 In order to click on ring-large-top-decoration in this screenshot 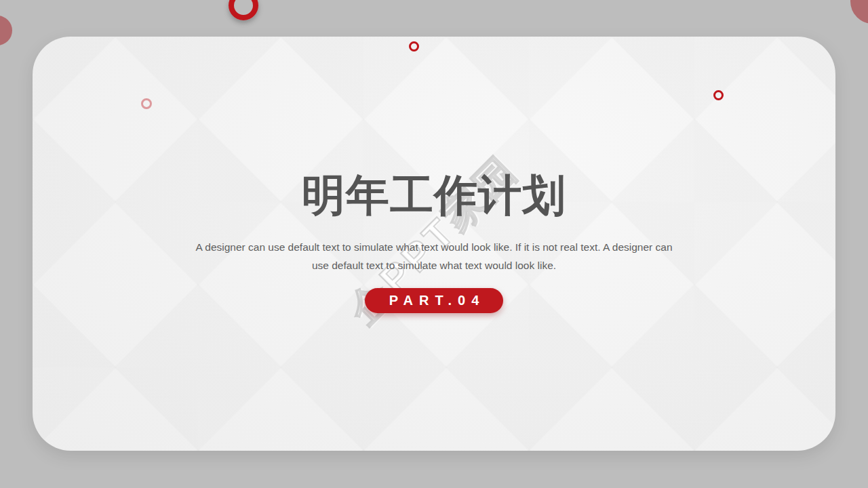, I will do `click(243, 10)`.